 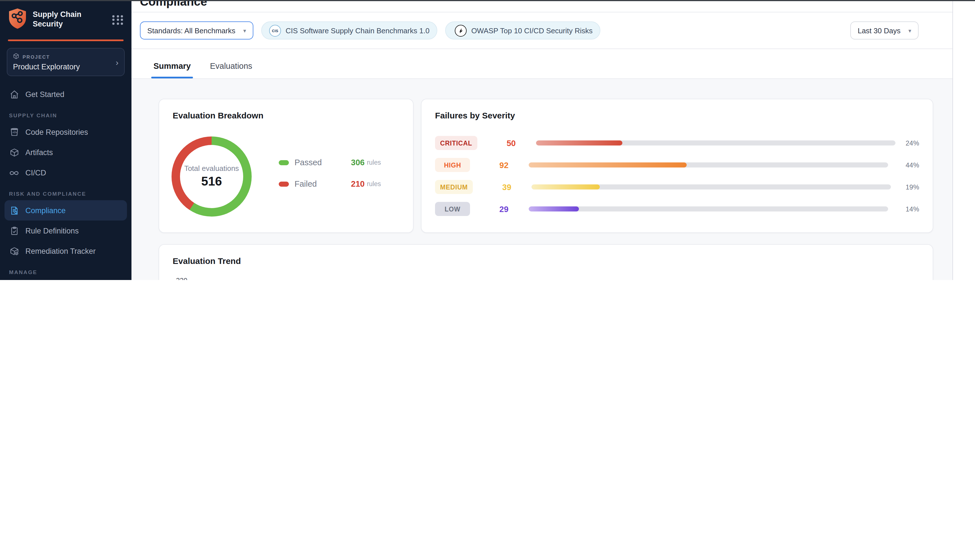 I want to click on tabs: Summary Evaluations, so click(x=542, y=64).